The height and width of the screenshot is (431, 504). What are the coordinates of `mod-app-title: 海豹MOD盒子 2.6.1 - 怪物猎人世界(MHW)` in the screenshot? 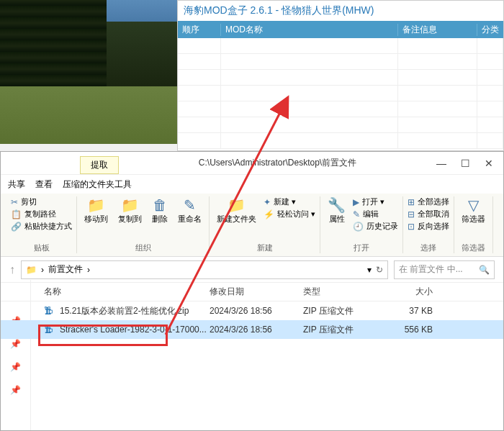 It's located at (341, 11).